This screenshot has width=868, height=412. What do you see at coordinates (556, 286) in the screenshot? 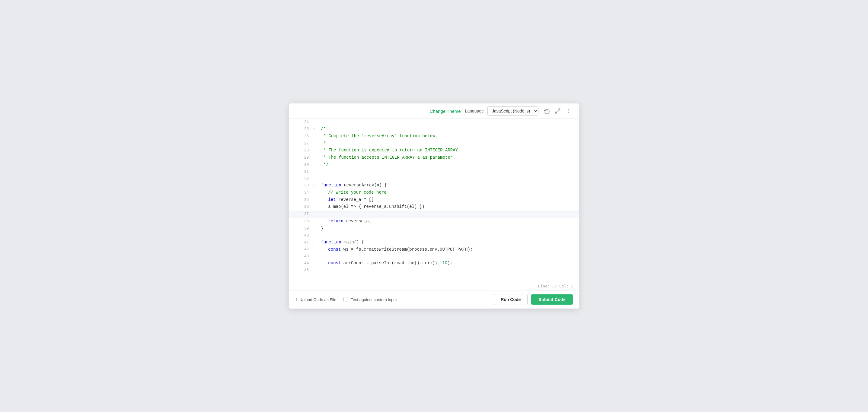
I see `status-text: Line: 37 Col: 5` at bounding box center [556, 286].